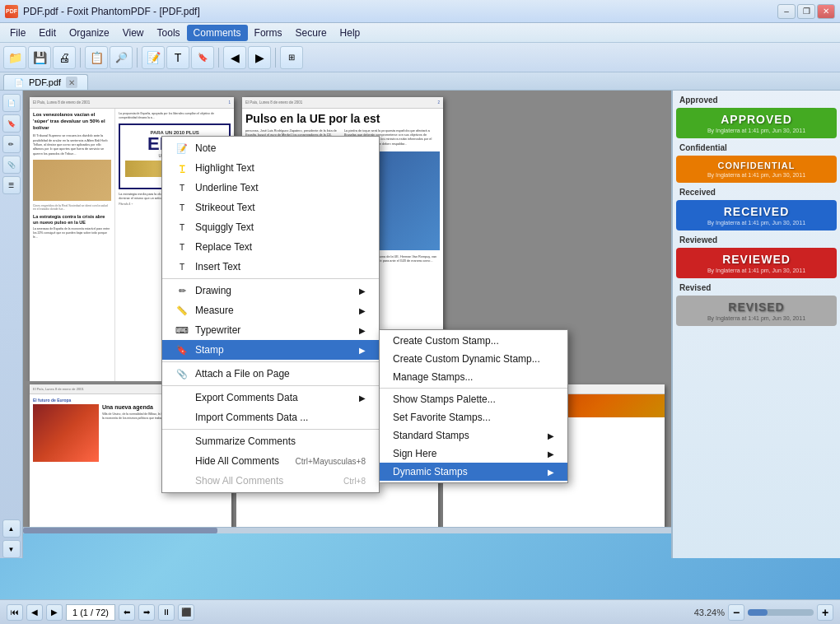 The image size is (840, 624). What do you see at coordinates (756, 311) in the screenshot?
I see `revised-stamp: REVISED By Inglaterra at 1:41 pm, Jun 30…` at bounding box center [756, 311].